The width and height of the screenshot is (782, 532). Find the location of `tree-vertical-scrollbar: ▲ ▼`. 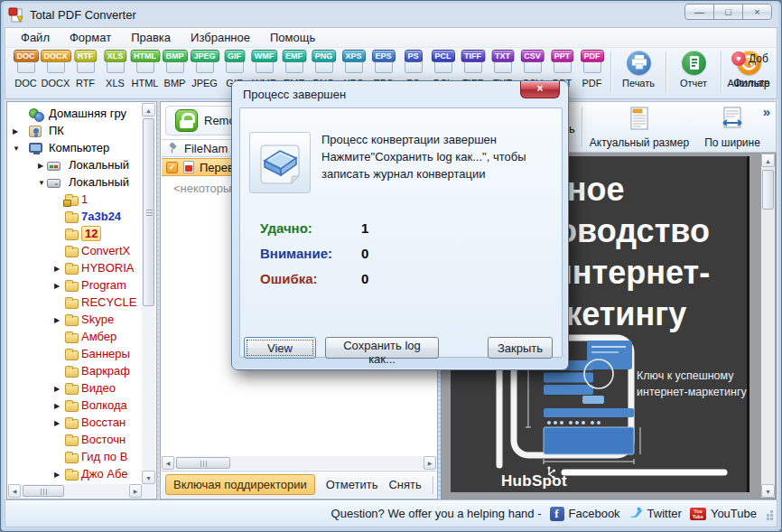

tree-vertical-scrollbar: ▲ ▼ is located at coordinates (148, 294).